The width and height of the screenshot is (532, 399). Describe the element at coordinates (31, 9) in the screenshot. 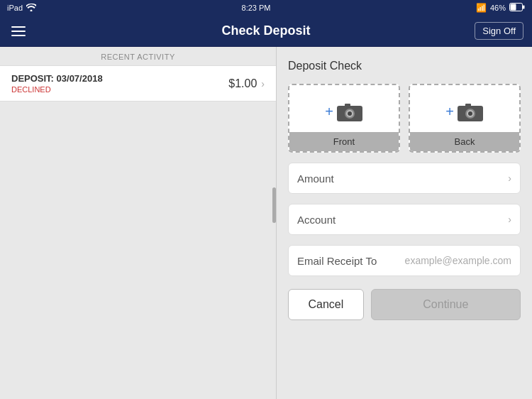

I see `wifi-icon` at that location.